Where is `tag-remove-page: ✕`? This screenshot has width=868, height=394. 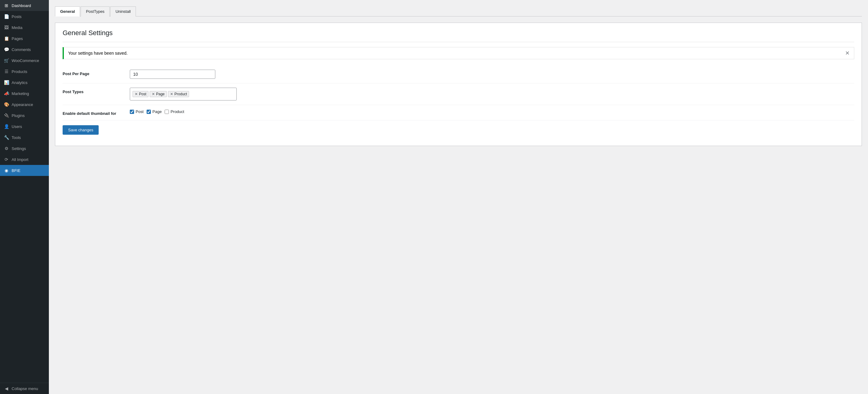
tag-remove-page: ✕ is located at coordinates (153, 94).